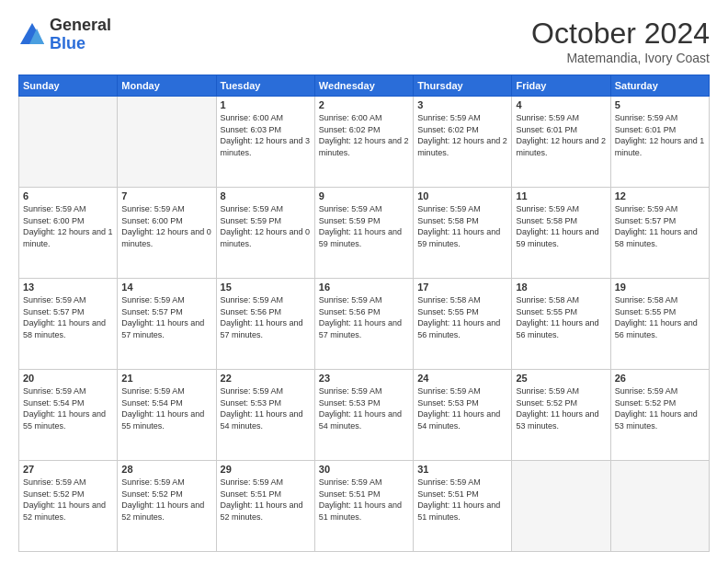 This screenshot has height=563, width=728. Describe the element at coordinates (660, 142) in the screenshot. I see `calendar-cell: 5Sunrise: 5:59 AM Sunset: 6:01 PM Daylig…` at that location.